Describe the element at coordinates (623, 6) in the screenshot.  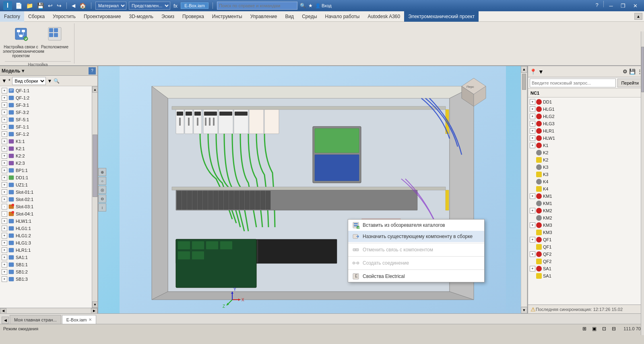
I see `restore-btn: ❐` at that location.